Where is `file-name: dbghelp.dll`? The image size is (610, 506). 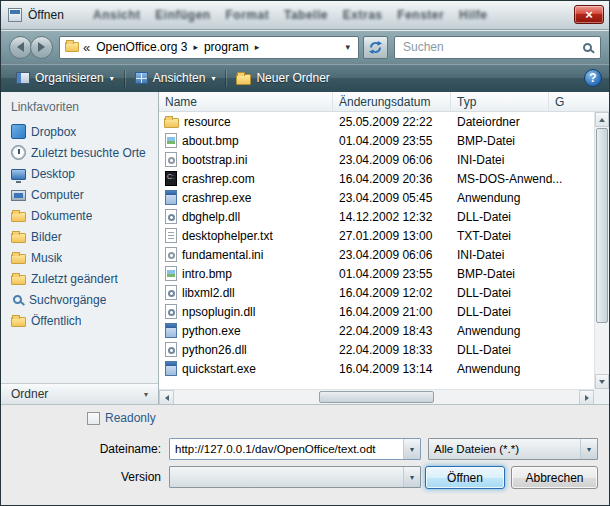 file-name: dbghelp.dll is located at coordinates (211, 217).